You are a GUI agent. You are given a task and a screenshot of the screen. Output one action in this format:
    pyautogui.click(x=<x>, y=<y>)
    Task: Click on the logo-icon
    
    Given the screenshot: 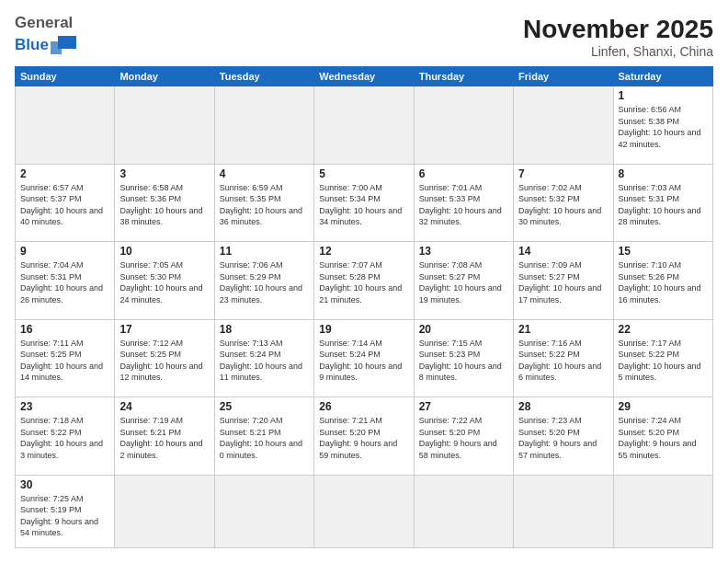 What is the action you would take?
    pyautogui.click(x=65, y=45)
    